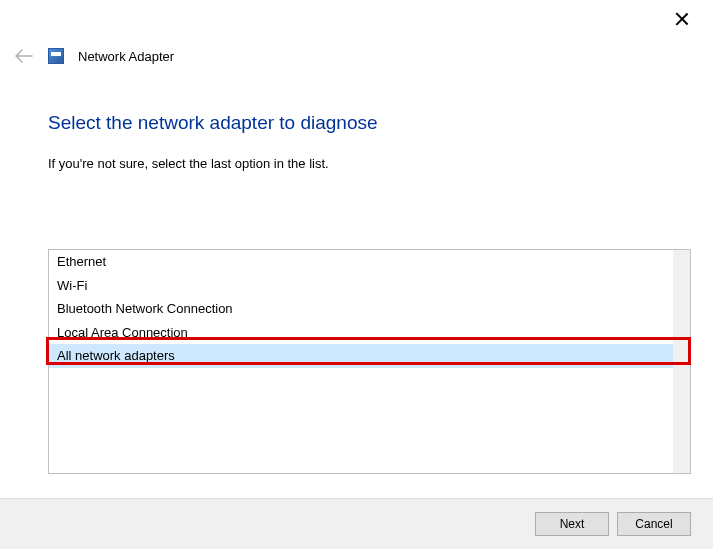 This screenshot has width=713, height=549. Describe the element at coordinates (370, 123) in the screenshot. I see `page-heading: Select the network adapter to diagnose` at that location.